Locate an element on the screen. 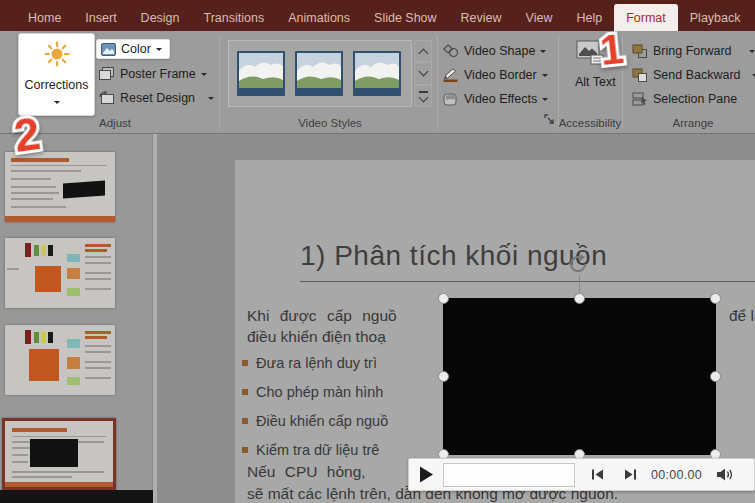 The width and height of the screenshot is (755, 503). reset-design-button: Reset Design is located at coordinates (156, 98).